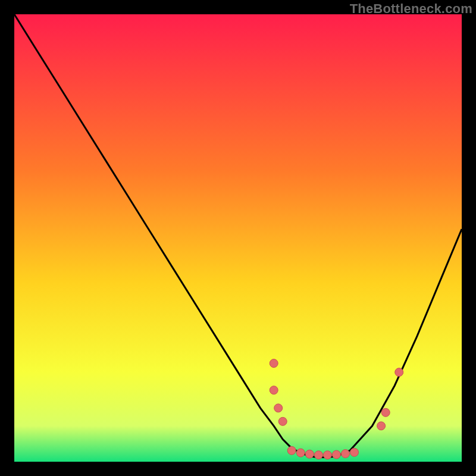 Image resolution: width=476 pixels, height=476 pixels. Describe the element at coordinates (411, 9) in the screenshot. I see `watermark-text: TheBottleneck.com` at that location.